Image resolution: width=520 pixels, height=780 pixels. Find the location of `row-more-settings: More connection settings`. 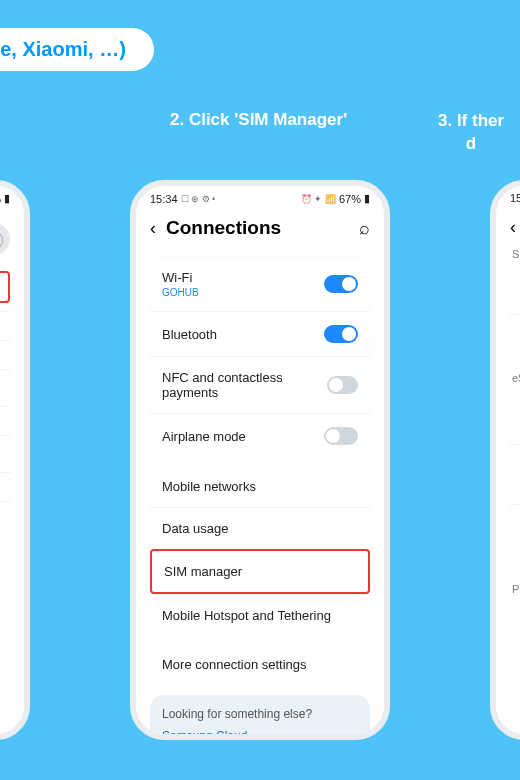

row-more-settings: More connection settings is located at coordinates (260, 664).